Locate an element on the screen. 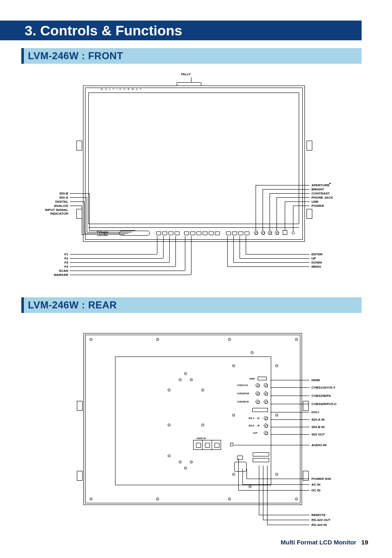  page-number: 19 is located at coordinates (365, 542).